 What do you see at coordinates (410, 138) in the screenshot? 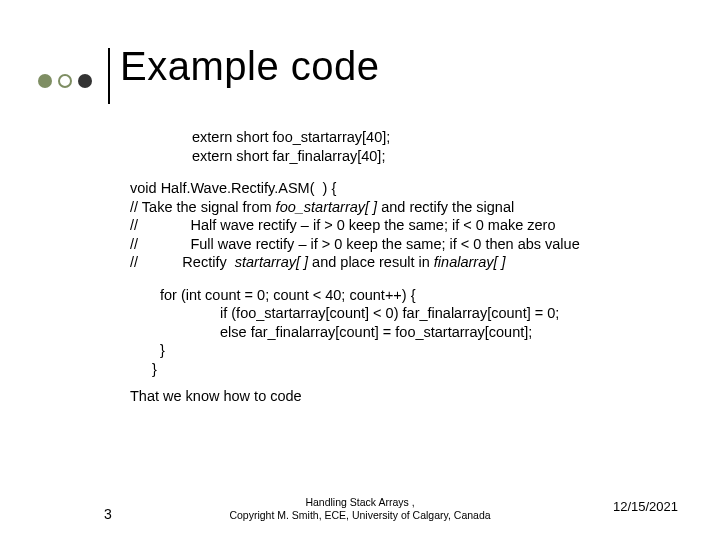
I see `code-line: extern short foo_startarray[40];` at bounding box center [410, 138].